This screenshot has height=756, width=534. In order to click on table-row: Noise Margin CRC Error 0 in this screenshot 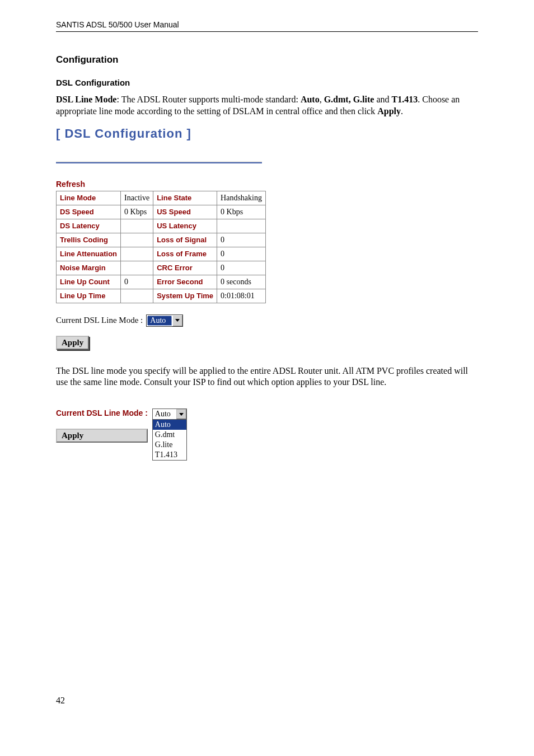, I will do `click(161, 267)`.